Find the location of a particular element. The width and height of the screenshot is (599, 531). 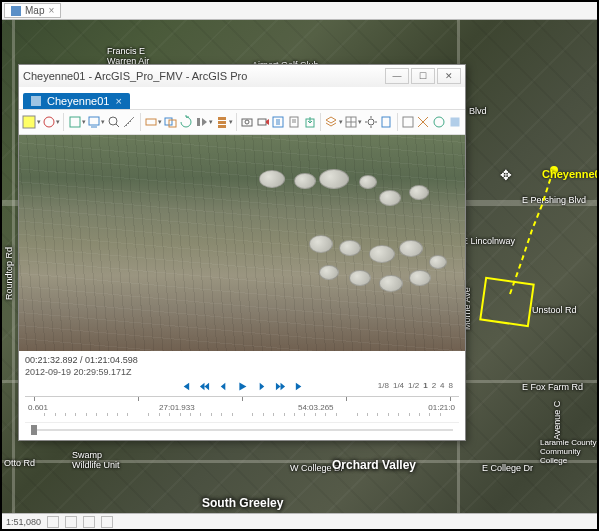

label-orchard: Orchard Valley is located at coordinates (374, 465).